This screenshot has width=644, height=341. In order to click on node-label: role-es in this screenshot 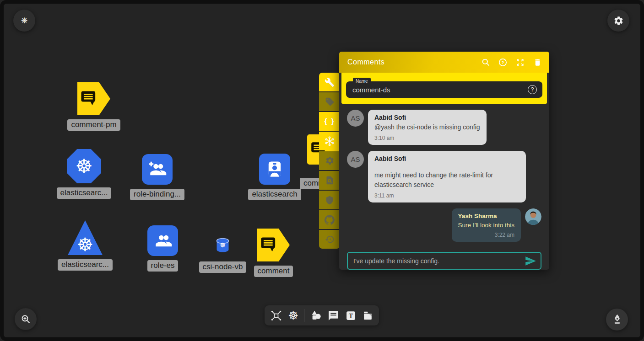, I will do `click(163, 266)`.